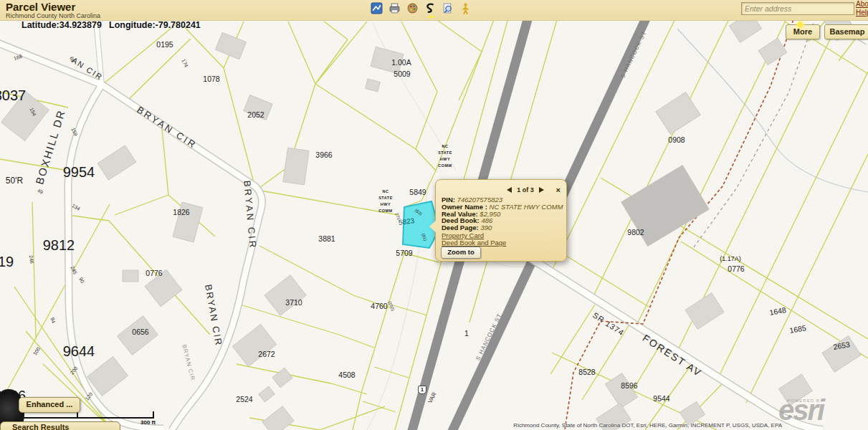 Image resolution: width=868 pixels, height=430 pixels. I want to click on popup-link: Deed Book and Page, so click(474, 243).